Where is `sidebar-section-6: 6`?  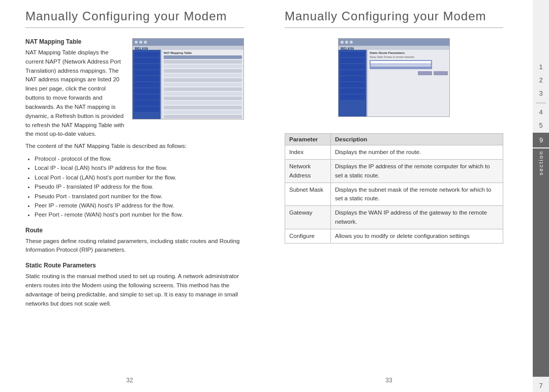
sidebar-section-6: 6 is located at coordinates (541, 140).